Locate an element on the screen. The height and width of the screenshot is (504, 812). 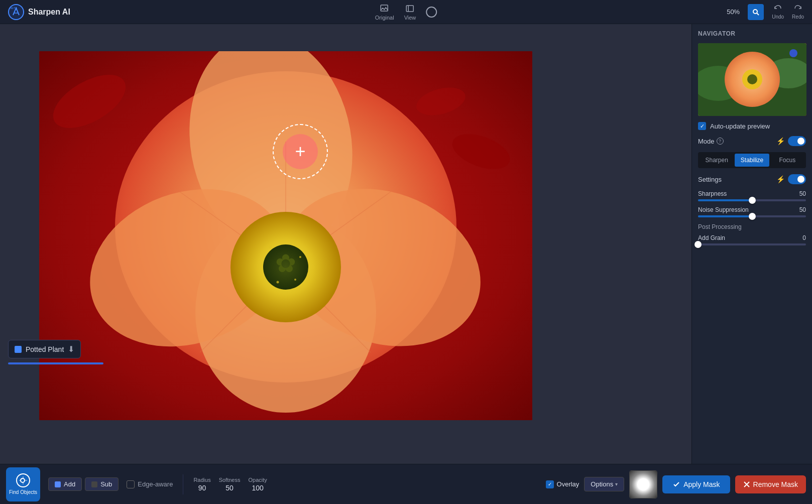
radius-value: 90 is located at coordinates (202, 488).